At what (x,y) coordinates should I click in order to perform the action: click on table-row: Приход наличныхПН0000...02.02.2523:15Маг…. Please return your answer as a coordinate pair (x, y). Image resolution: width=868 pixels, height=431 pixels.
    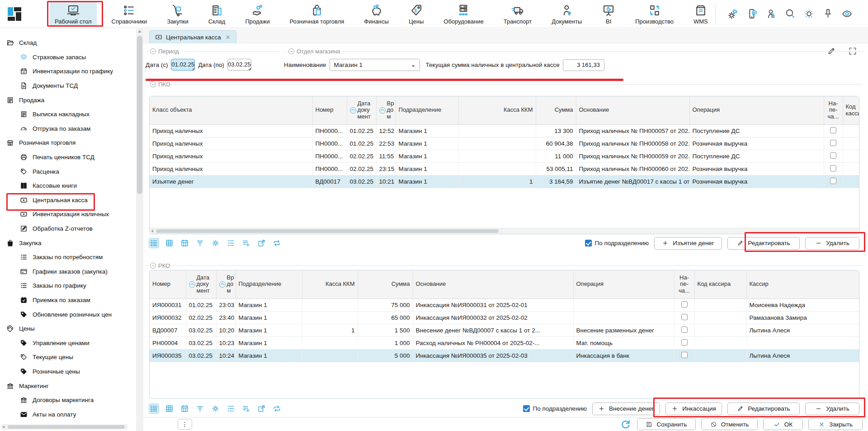
    Looking at the image, I should click on (505, 169).